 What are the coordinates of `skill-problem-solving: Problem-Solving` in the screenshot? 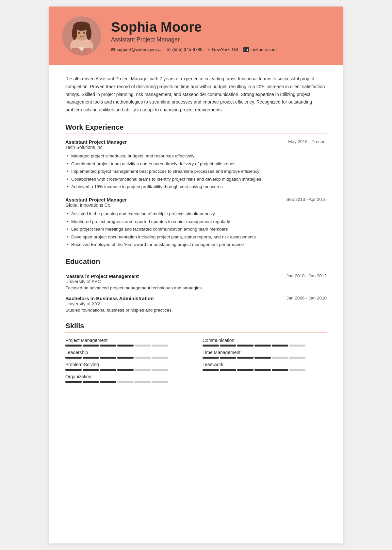 It's located at (127, 366).